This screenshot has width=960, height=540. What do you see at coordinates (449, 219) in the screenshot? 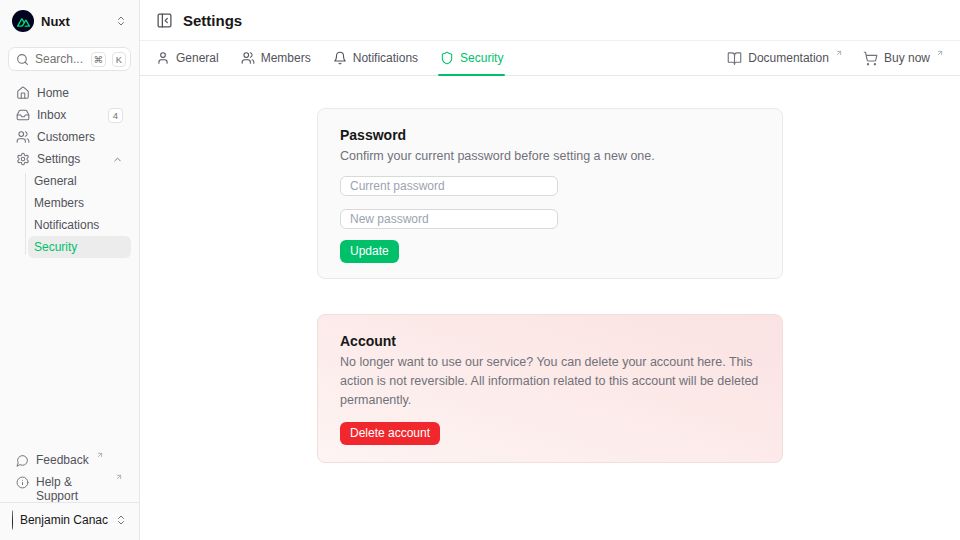
I see `new-password-field` at bounding box center [449, 219].